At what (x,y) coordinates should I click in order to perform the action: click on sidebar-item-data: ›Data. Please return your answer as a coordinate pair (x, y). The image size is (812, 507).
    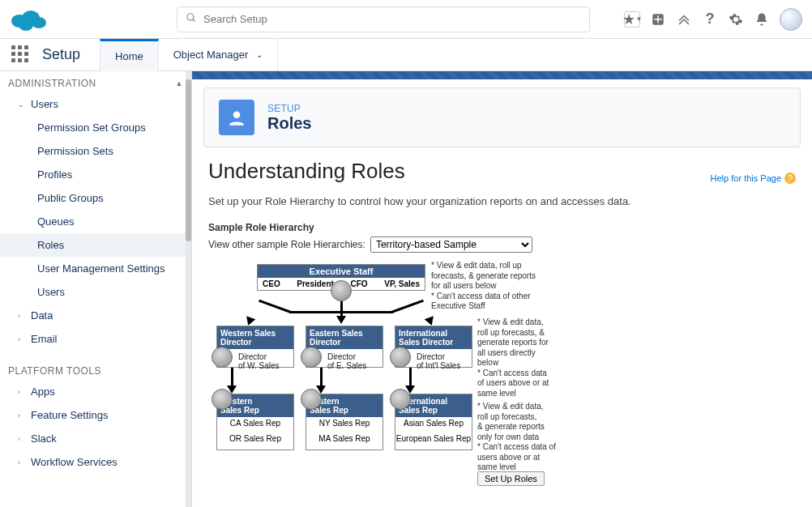
    Looking at the image, I should click on (96, 316).